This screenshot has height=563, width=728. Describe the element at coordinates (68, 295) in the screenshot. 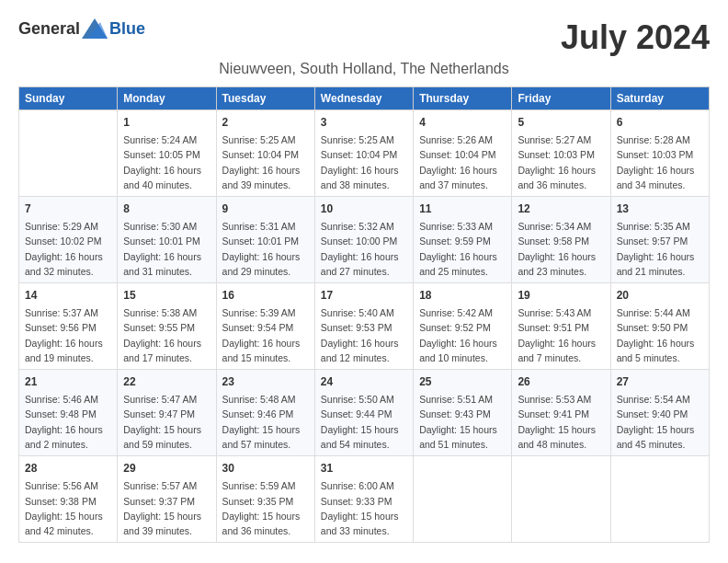

I see `day-number: 14` at that location.